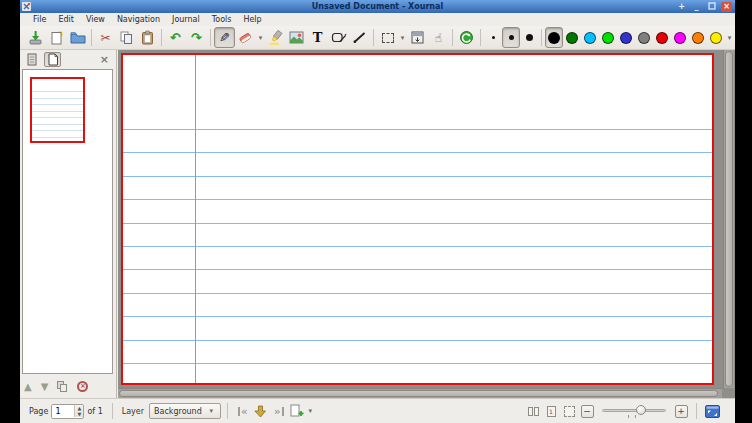  What do you see at coordinates (276, 38) in the screenshot?
I see `highlighter-tool-button` at bounding box center [276, 38].